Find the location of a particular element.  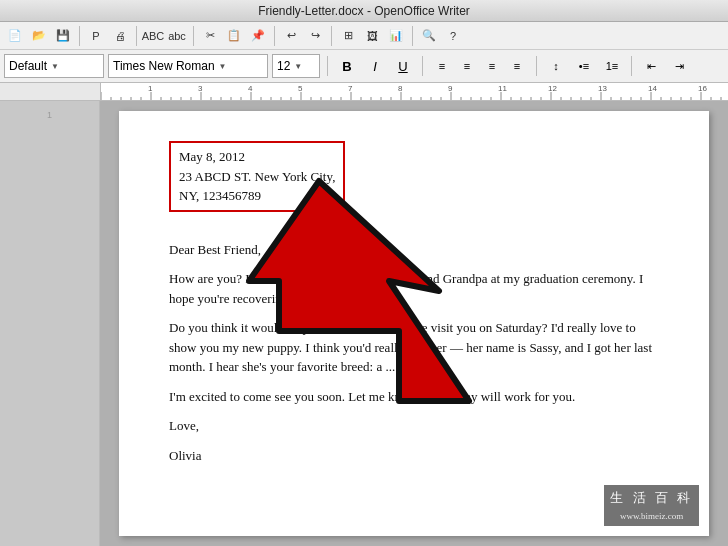

font-arrow: ▼ is located at coordinates (223, 66).